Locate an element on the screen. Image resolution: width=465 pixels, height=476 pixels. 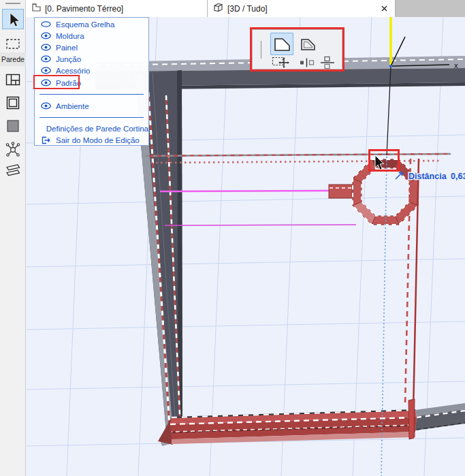
marquee-tool is located at coordinates (13, 44).